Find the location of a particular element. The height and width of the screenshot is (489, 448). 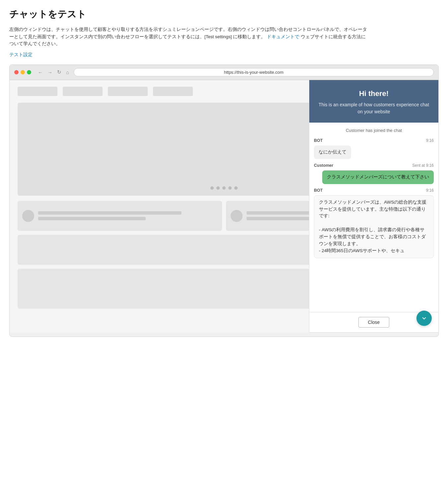

browser-dots is located at coordinates (23, 72).